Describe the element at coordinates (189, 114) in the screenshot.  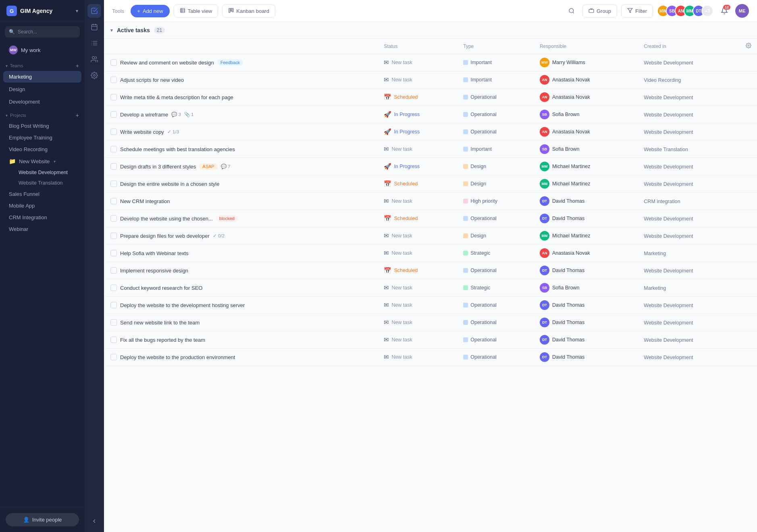
I see `attachment-count: 📎 1` at that location.